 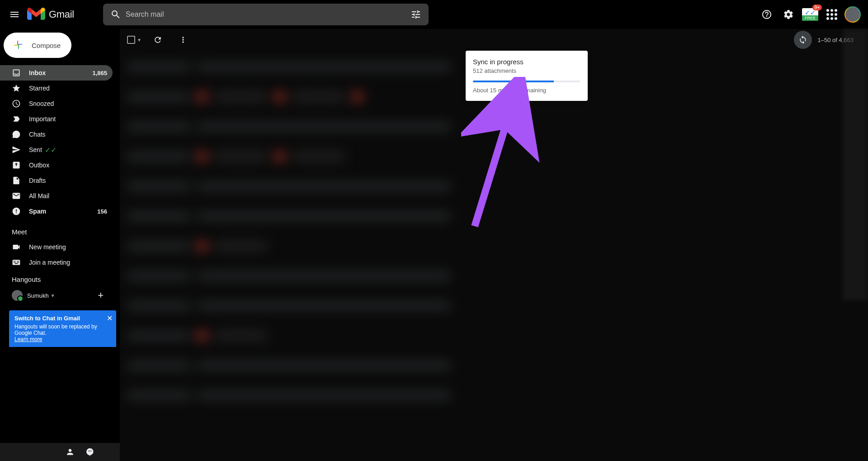 What do you see at coordinates (90, 452) in the screenshot?
I see `hangouts-icon-button` at bounding box center [90, 452].